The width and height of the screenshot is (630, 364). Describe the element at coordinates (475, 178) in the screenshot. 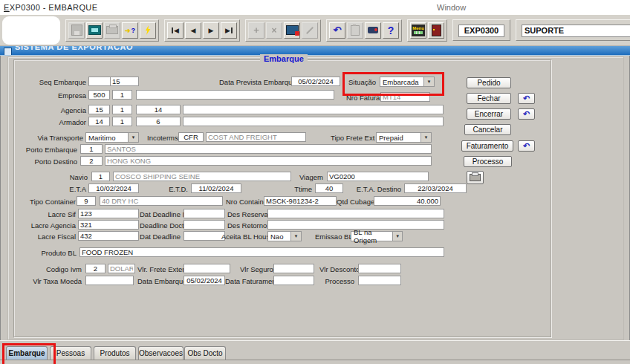

I see `print-report-button` at that location.